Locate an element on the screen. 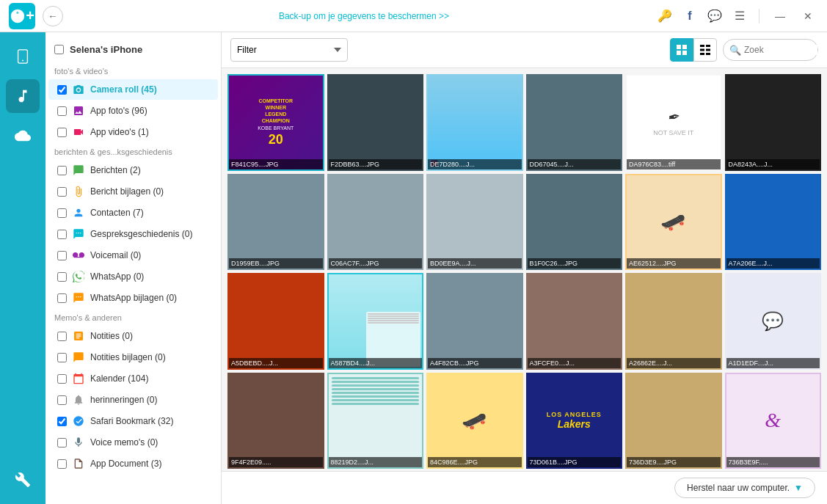 This screenshot has height=504, width=827. device-header: Selena's iPhone is located at coordinates (134, 51).